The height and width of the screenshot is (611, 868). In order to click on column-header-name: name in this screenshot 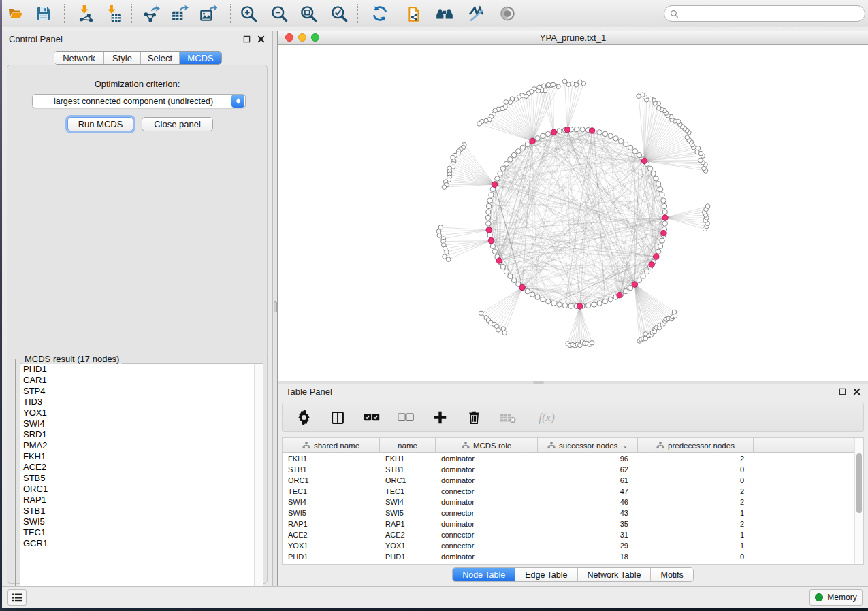, I will do `click(408, 445)`.